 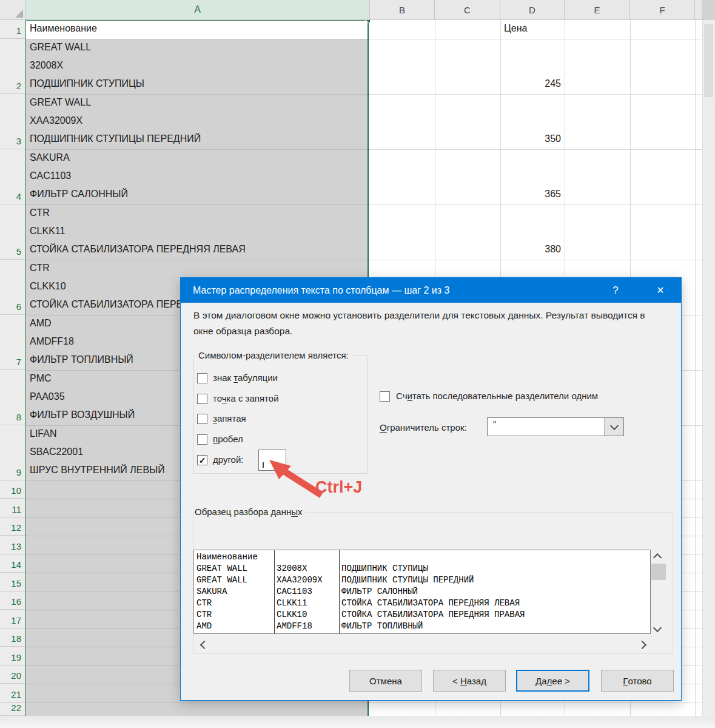 What do you see at coordinates (246, 398) in the screenshot?
I see `semicolon-checkbox-label: точка с запятой` at bounding box center [246, 398].